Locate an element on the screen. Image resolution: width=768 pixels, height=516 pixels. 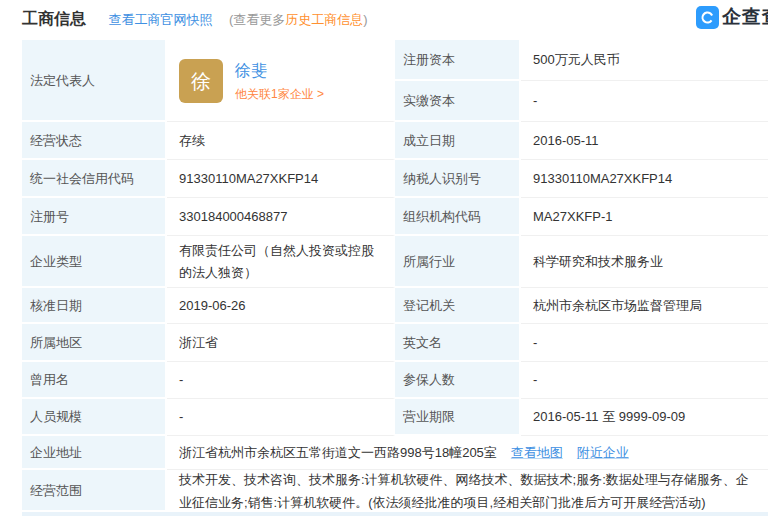
table-row: 人员规模 - 营业期限 2016-05-11 至 9999-09-09 is located at coordinates (395, 418).